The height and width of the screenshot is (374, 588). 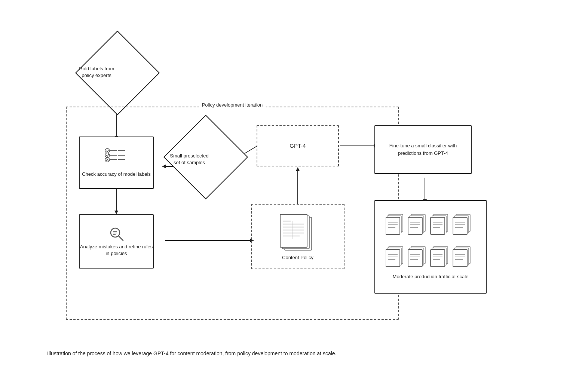 I want to click on finetune-label: Fine-tune a small classifier with predic…, so click(x=423, y=150).